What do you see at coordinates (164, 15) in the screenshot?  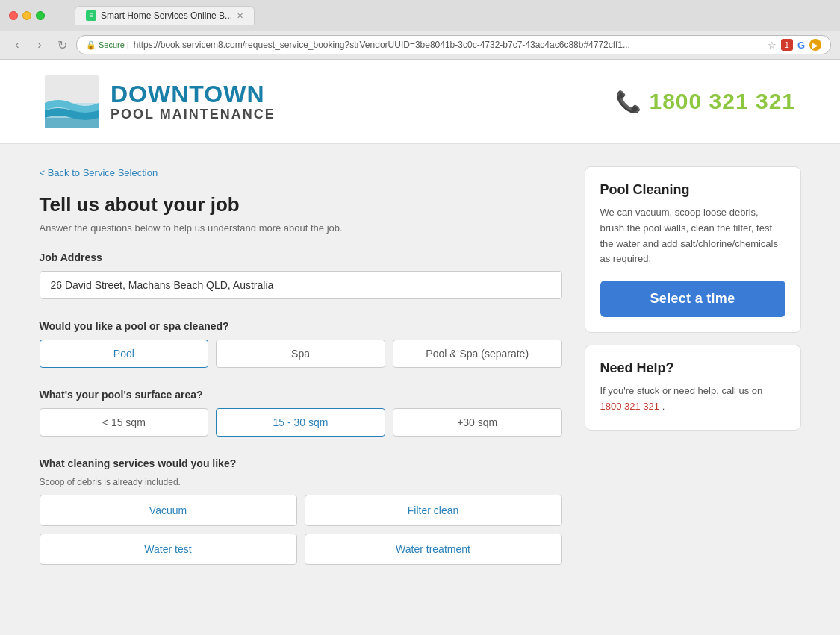 I see `tab-bar: S Smart Home Services Online B... ✕` at bounding box center [164, 15].